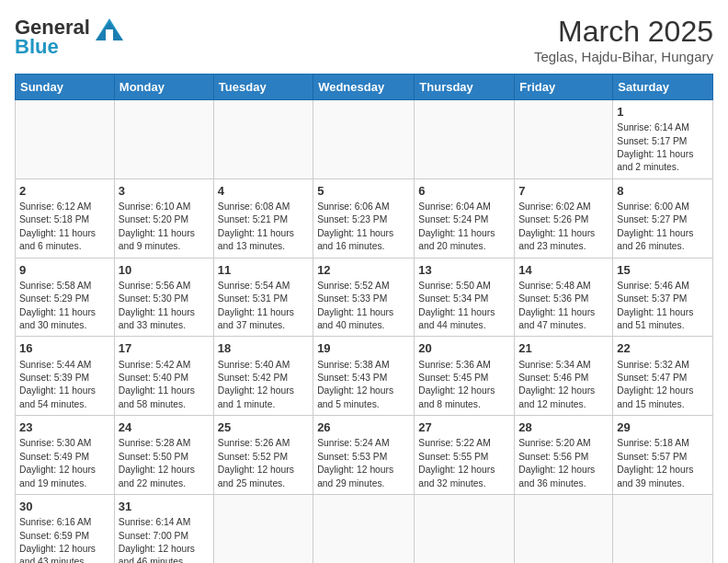 The image size is (728, 563). Describe the element at coordinates (263, 376) in the screenshot. I see `calendar-cell: 18Sunrise: 5:40 AM Sunset: 5:42 PM Dayli…` at that location.